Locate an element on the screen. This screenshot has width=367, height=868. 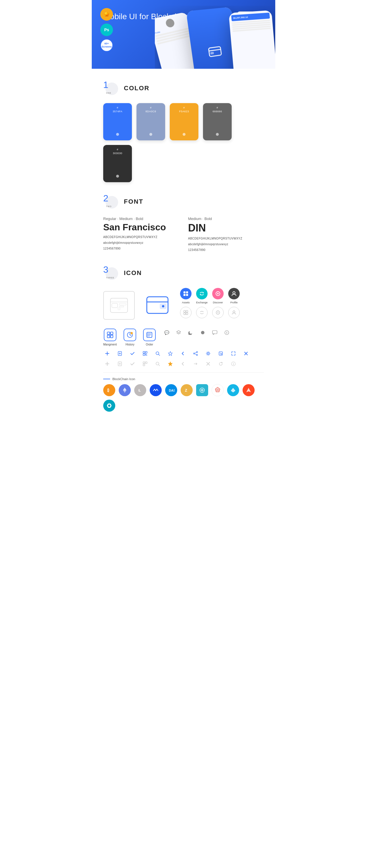
discover-icon is located at coordinates (218, 293).